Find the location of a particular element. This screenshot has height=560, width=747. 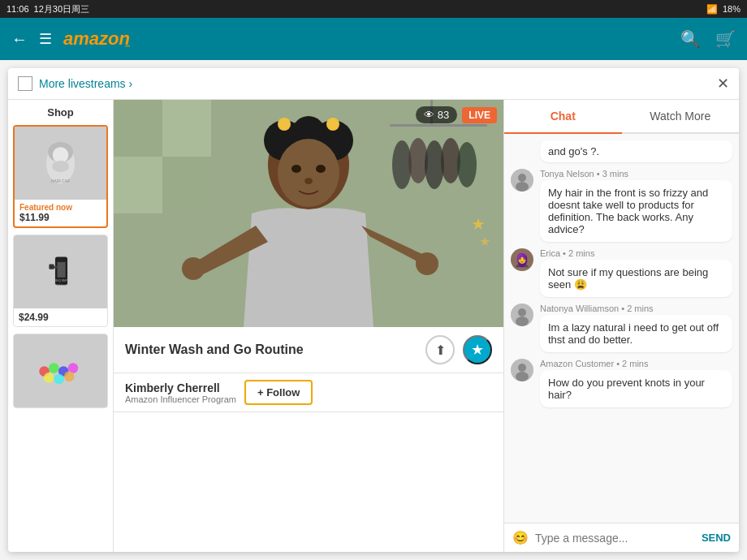

chat-bubble-4: How do you prevent knots in your hair? is located at coordinates (637, 389).